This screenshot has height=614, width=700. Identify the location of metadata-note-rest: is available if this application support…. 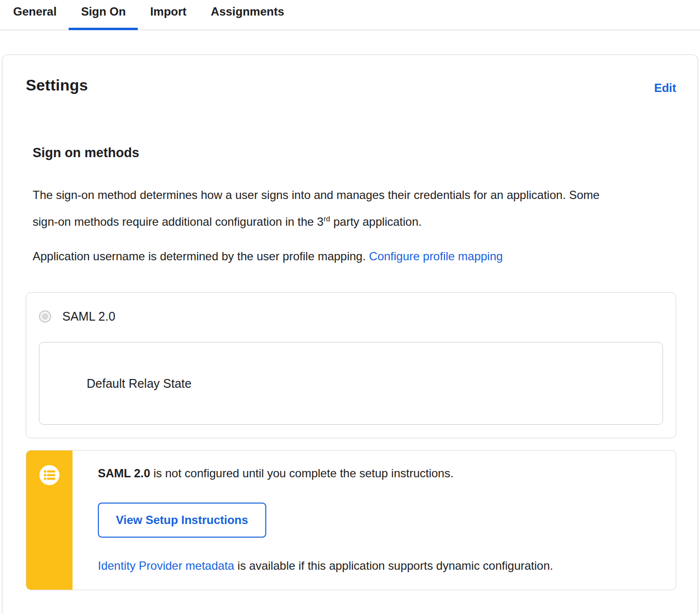
(393, 565).